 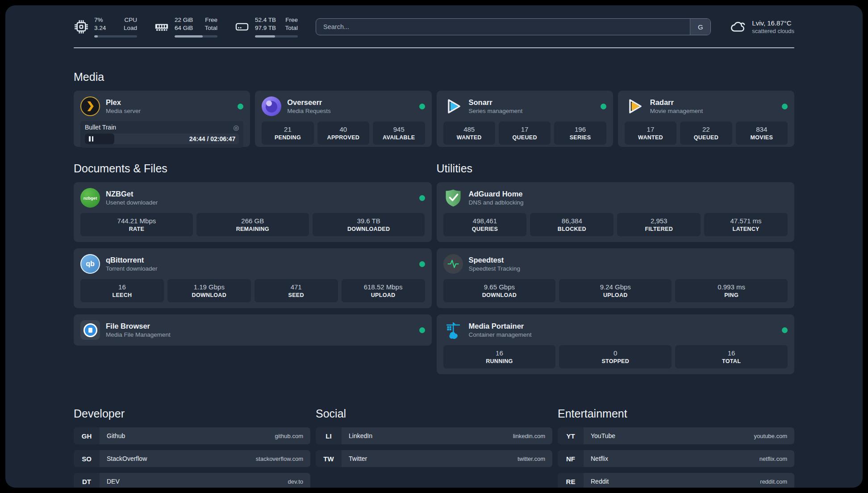 I want to click on cpu-progress-fill, so click(x=96, y=37).